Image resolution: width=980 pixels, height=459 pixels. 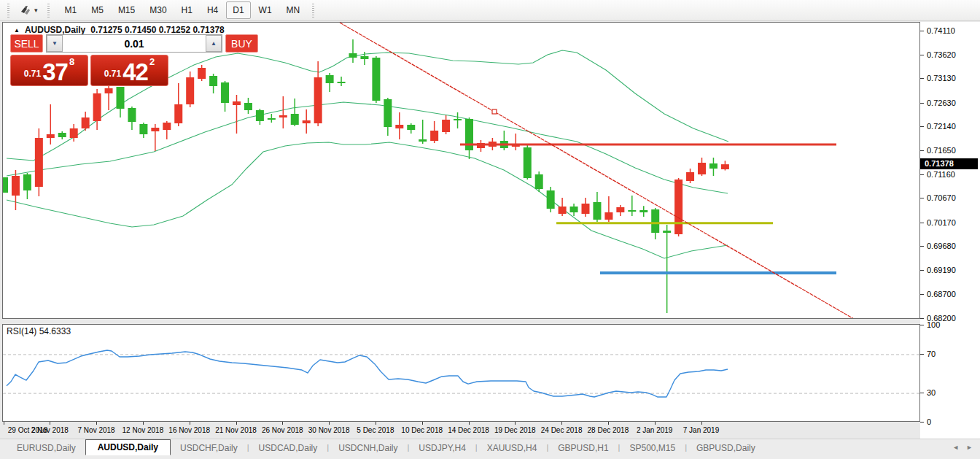 What do you see at coordinates (98, 10) in the screenshot?
I see `timeframe-m5-button: M5` at bounding box center [98, 10].